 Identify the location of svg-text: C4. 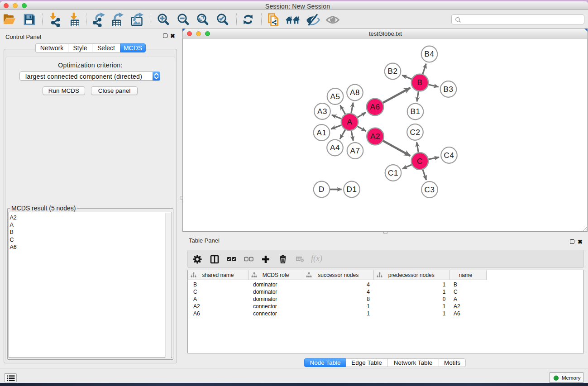
(449, 156).